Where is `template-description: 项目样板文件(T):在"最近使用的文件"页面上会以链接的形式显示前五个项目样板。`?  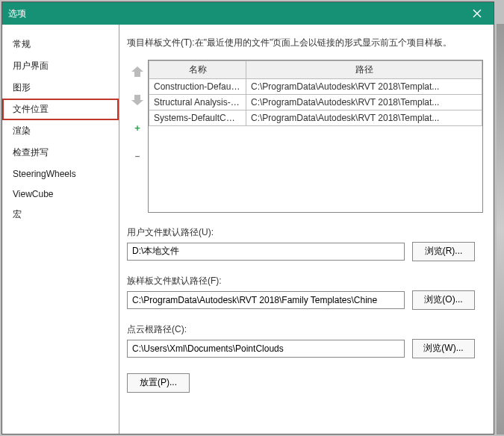 template-description: 项目样板文件(T):在"最近使用的文件"页面上会以链接的形式显示前五个项目样板。 is located at coordinates (305, 43).